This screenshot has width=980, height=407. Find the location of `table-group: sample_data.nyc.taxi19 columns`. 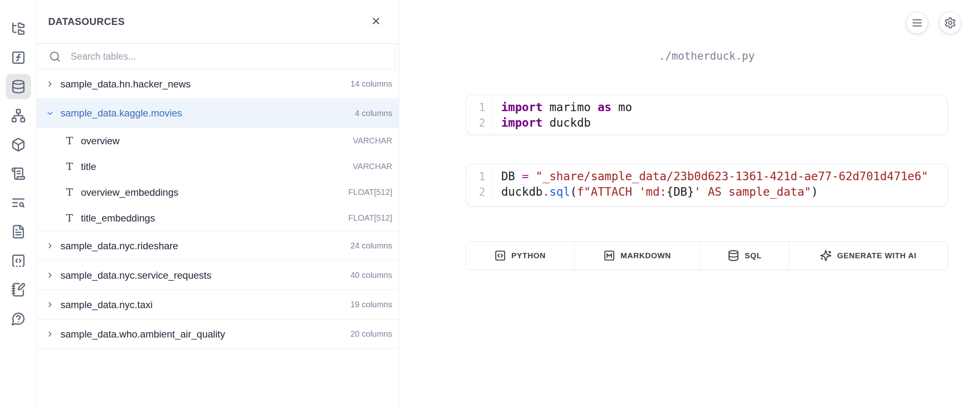

table-group: sample_data.nyc.taxi19 columns is located at coordinates (218, 305).